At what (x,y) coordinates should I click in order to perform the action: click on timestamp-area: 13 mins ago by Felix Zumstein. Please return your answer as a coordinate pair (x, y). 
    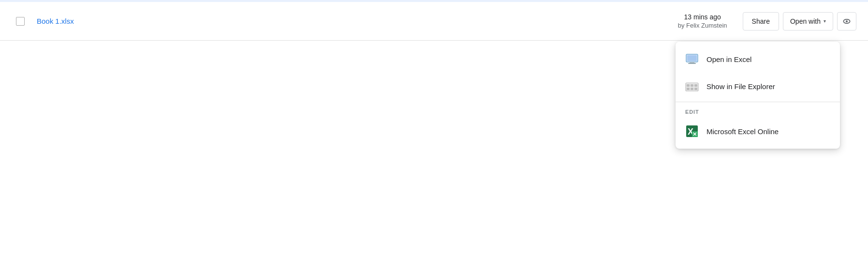
    Looking at the image, I should click on (703, 21).